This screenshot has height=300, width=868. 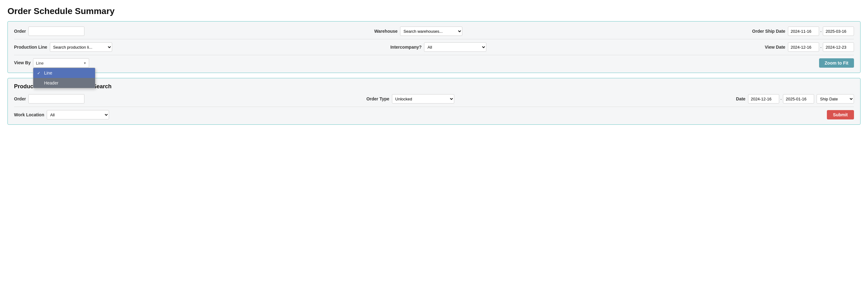 What do you see at coordinates (838, 47) in the screenshot?
I see `view-date-to` at bounding box center [838, 47].